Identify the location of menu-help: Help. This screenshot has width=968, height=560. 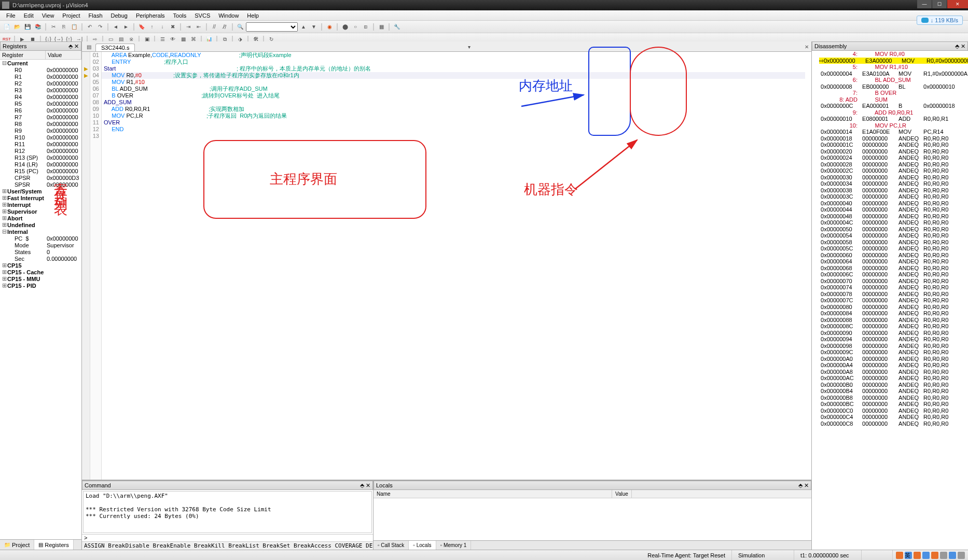
(253, 16).